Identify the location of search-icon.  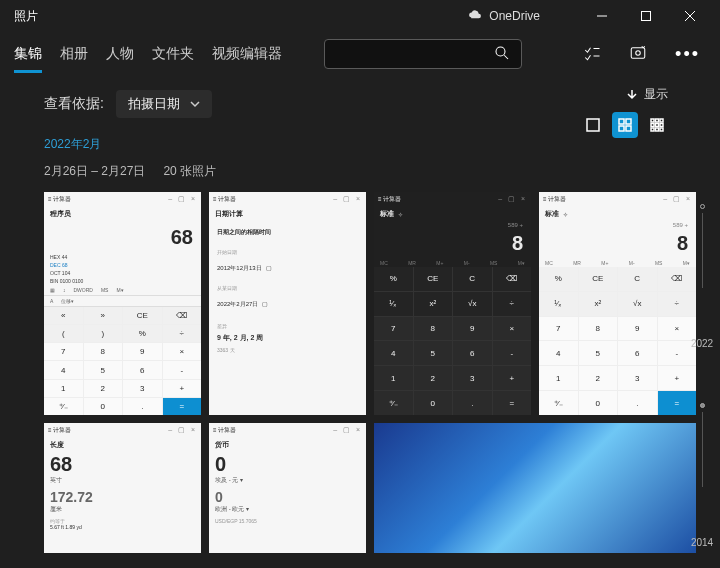
(502, 54).